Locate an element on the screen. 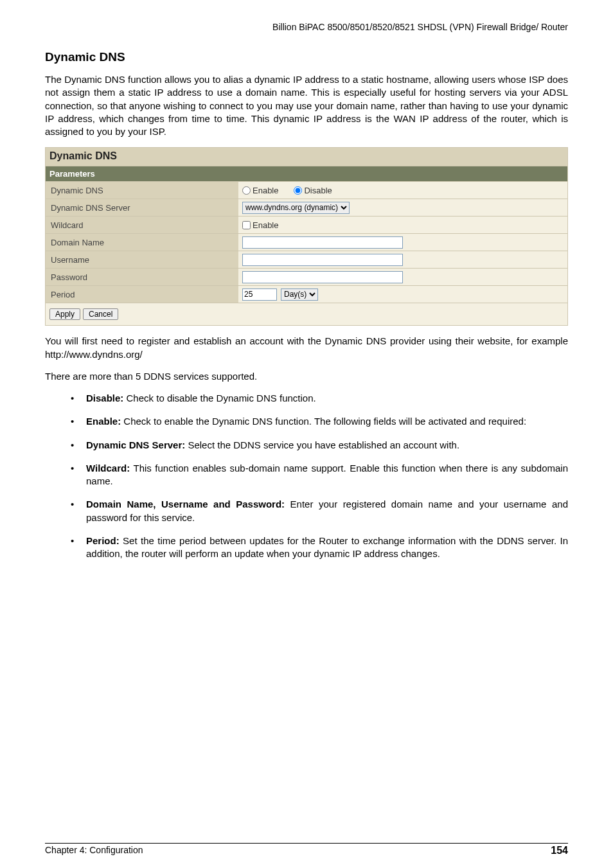  bullet-period: Period: Set the time period between upda… is located at coordinates (319, 547).